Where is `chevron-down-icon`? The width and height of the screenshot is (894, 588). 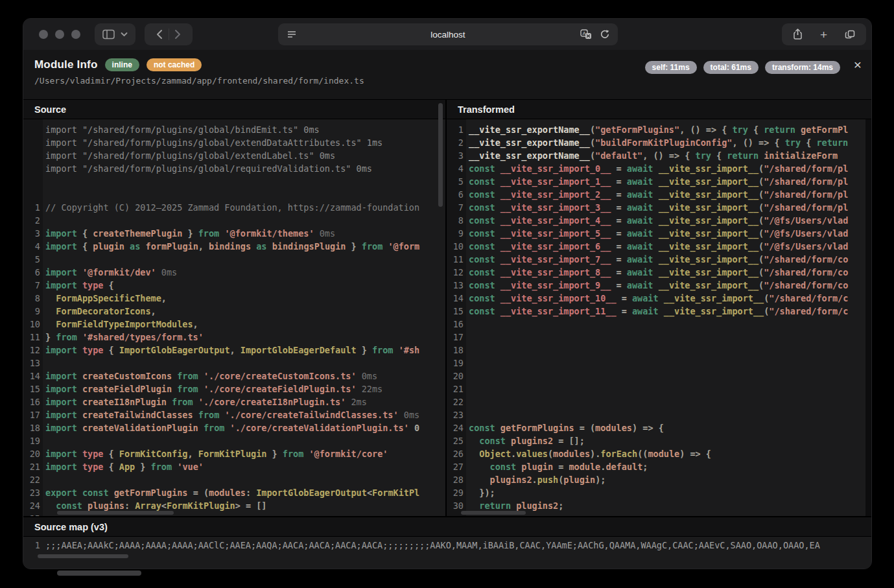
chevron-down-icon is located at coordinates (124, 34).